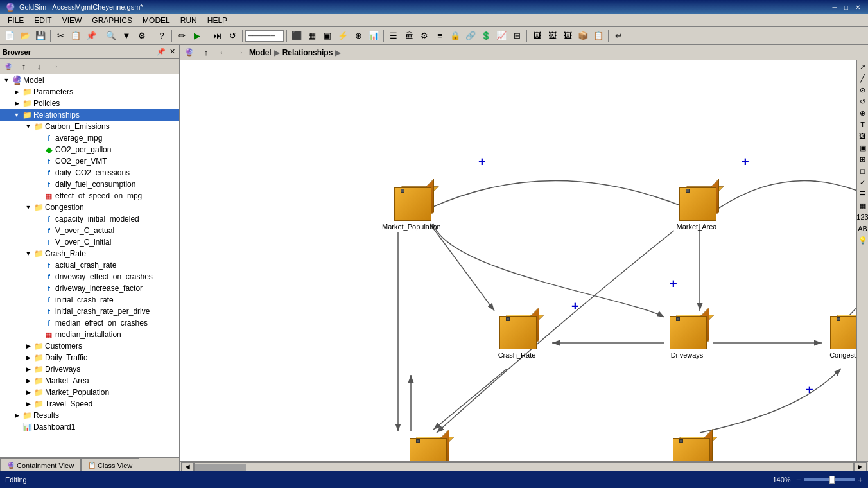 This screenshot has height=488, width=868. What do you see at coordinates (90, 346) in the screenshot?
I see `tree-item-customers-folder: ▶ 📁 Customers` at bounding box center [90, 346].